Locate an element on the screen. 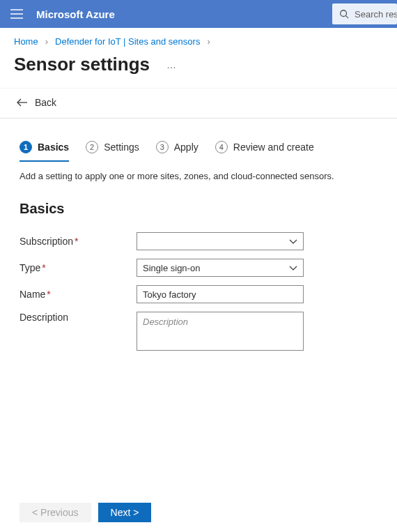 The height and width of the screenshot is (532, 397). label-text: Name is located at coordinates (32, 294).